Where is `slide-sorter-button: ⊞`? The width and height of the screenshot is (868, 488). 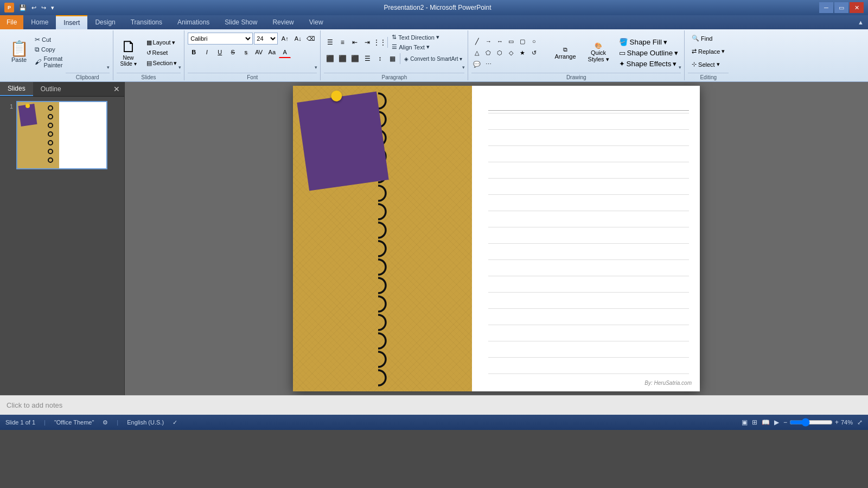 slide-sorter-button: ⊞ is located at coordinates (755, 422).